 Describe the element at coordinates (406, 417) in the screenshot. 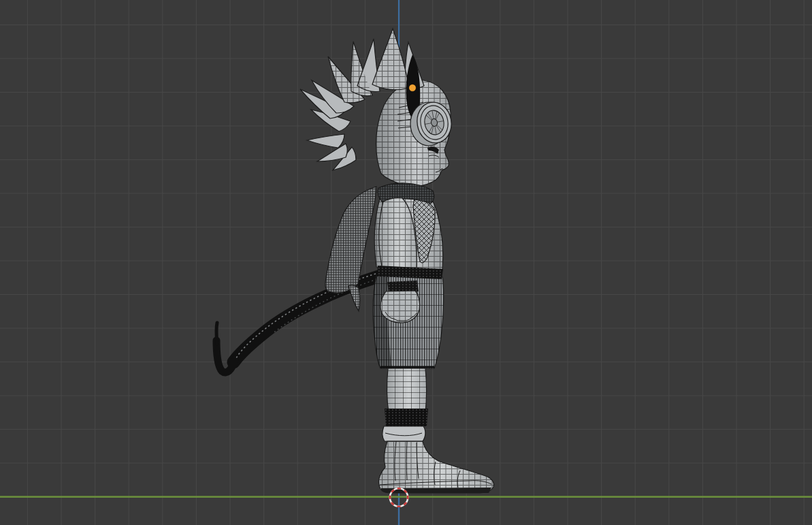

I see `ankle-band` at that location.